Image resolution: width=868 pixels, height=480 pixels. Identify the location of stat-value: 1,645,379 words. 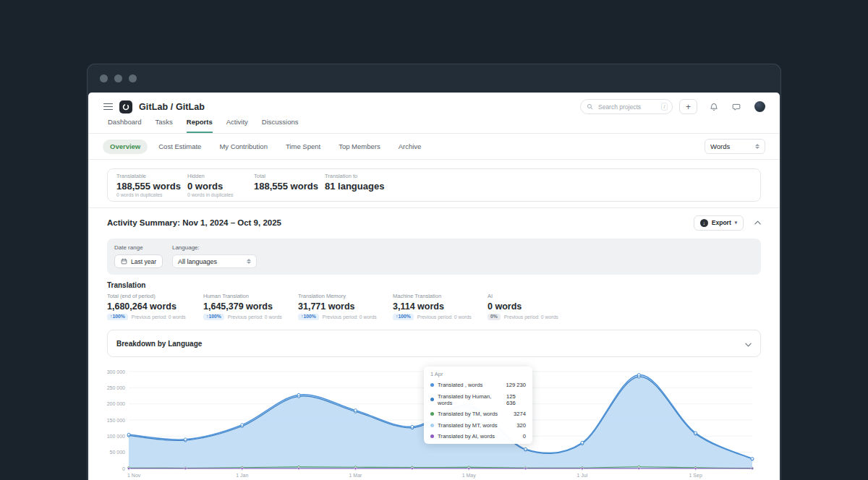
(250, 307).